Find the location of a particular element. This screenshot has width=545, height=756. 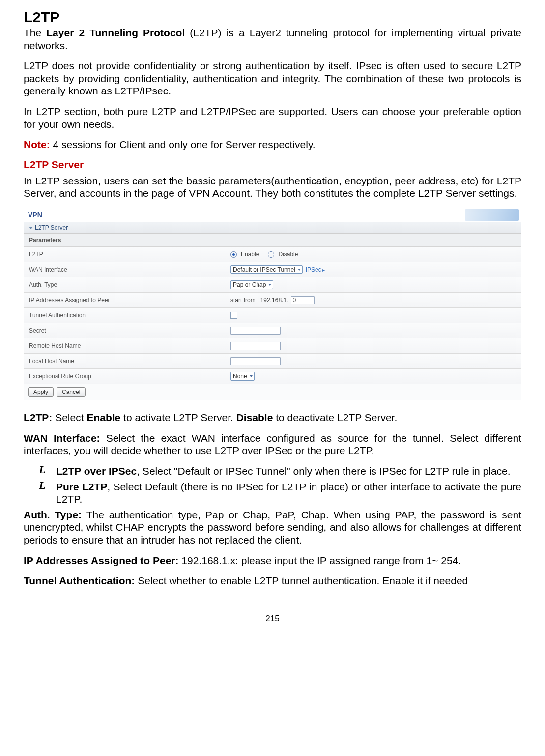

section-heading: L2TP Server is located at coordinates (272, 165).